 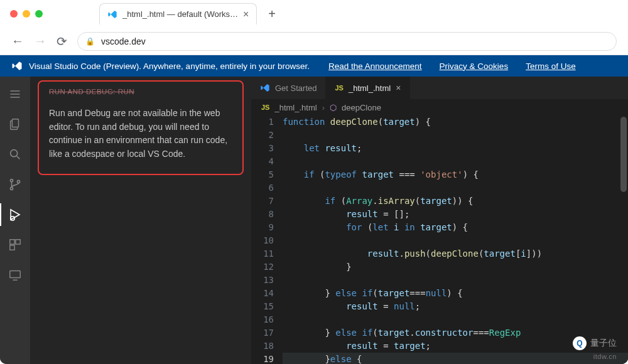 I want to click on minimize-window-button, so click(x=26, y=14).